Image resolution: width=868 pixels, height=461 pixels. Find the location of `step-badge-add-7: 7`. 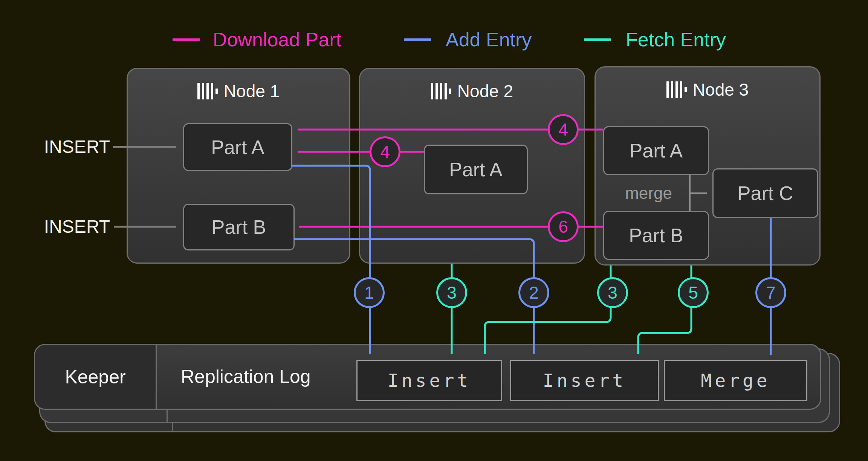

step-badge-add-7: 7 is located at coordinates (771, 293).